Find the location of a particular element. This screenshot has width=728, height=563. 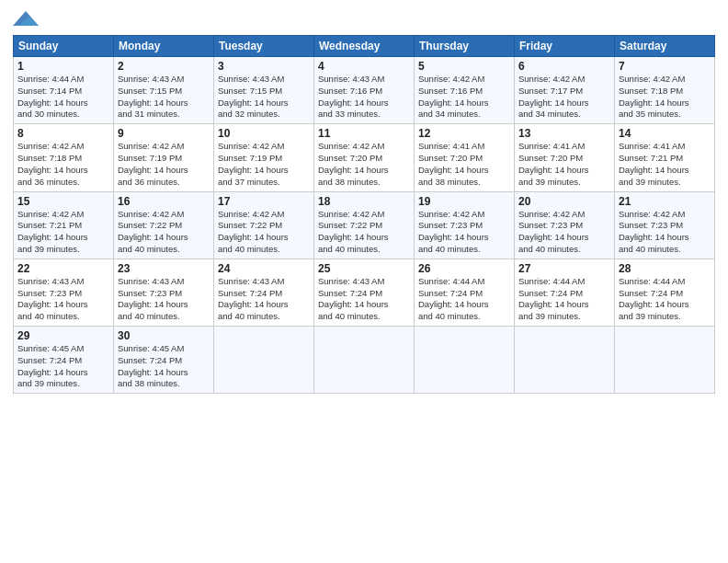

calendar-cell: 25Sunrise: 4:43 AMSunset: 7:24 PMDayligh… is located at coordinates (364, 293).